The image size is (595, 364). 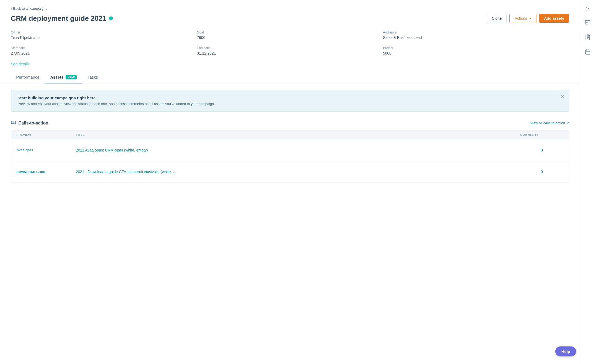 What do you see at coordinates (290, 51) in the screenshot?
I see `meta-end-date: End date 31.12.2021` at bounding box center [290, 51].